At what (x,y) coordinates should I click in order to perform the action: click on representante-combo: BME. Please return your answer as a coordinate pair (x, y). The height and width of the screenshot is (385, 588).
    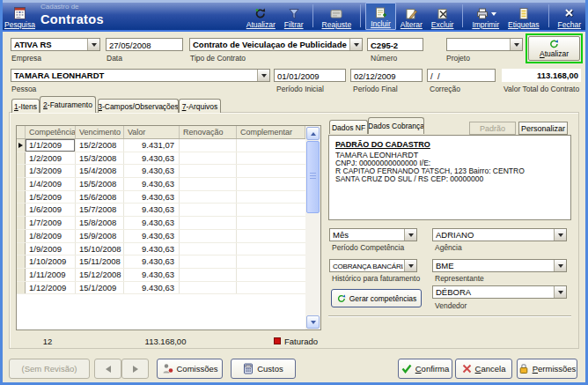
    Looking at the image, I should click on (500, 266).